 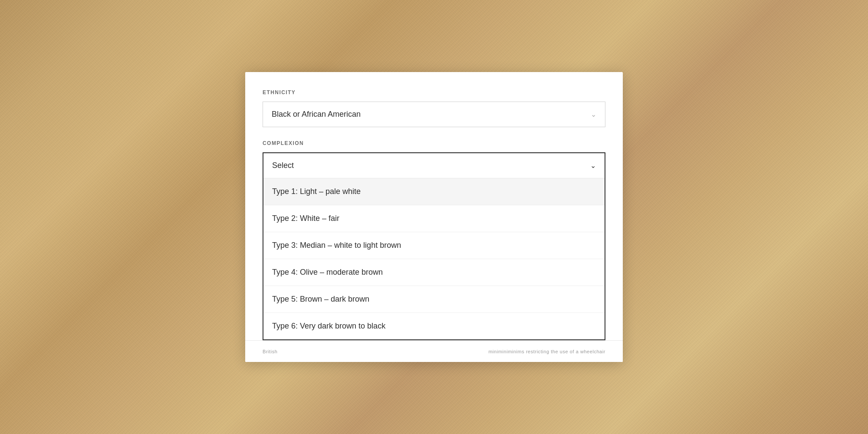 What do you see at coordinates (593, 166) in the screenshot?
I see `complexion-chevron-icon: ⌄` at bounding box center [593, 166].